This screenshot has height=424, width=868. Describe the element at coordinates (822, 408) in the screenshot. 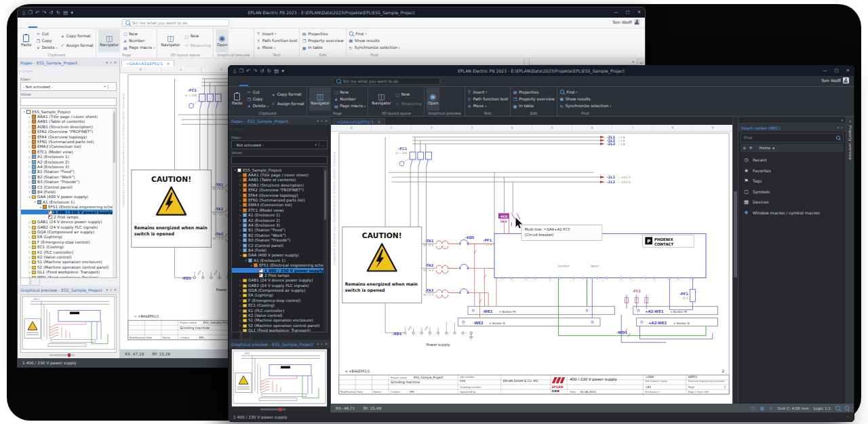

I see `logic-scale-indicator: Logic 1:1` at that location.